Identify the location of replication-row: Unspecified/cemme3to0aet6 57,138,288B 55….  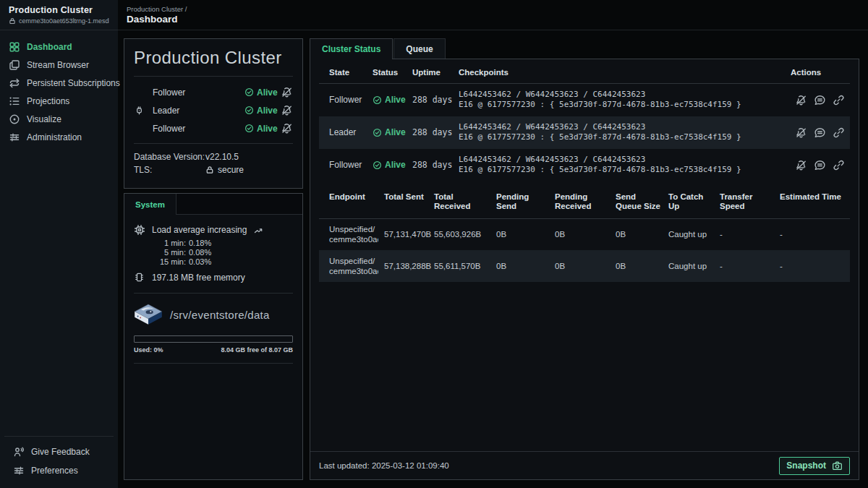
(584, 266).